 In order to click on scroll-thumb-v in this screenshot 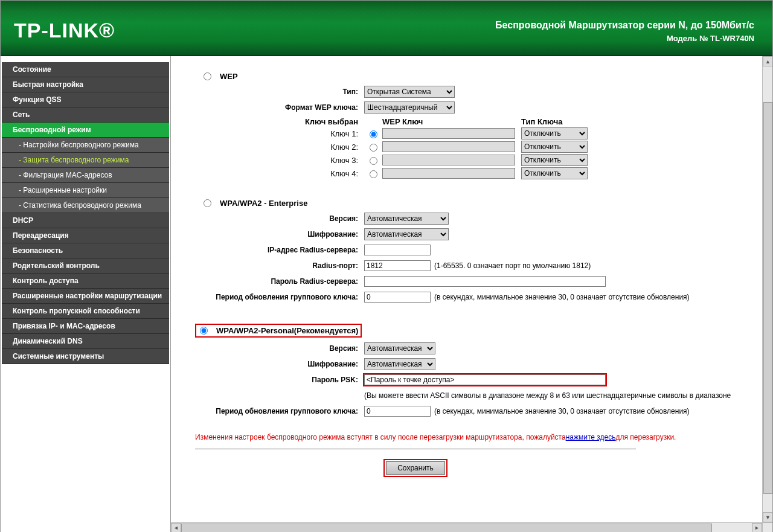, I will do `click(768, 298)`.